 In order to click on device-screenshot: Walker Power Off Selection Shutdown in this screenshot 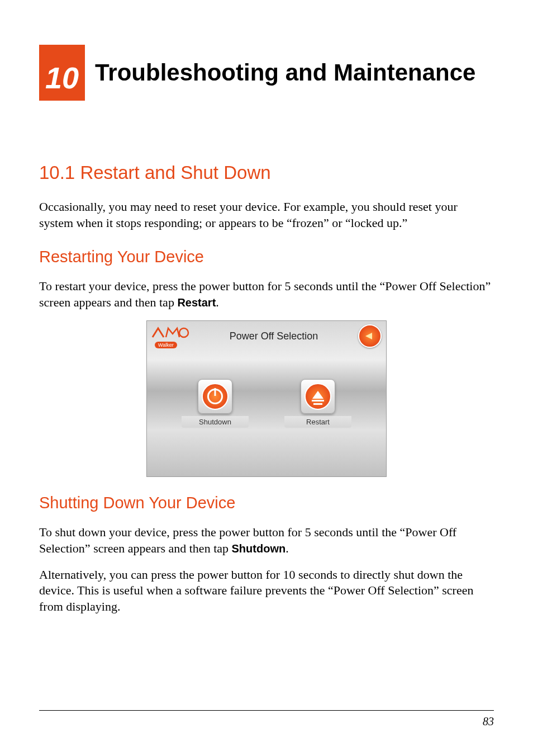, I will do `click(266, 399)`.